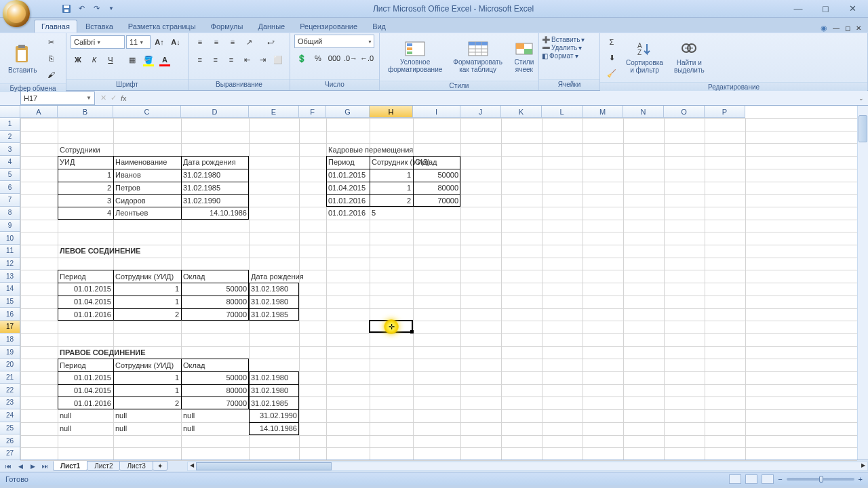 The height and width of the screenshot is (488, 868). I want to click on row-header-22: 22, so click(10, 390).